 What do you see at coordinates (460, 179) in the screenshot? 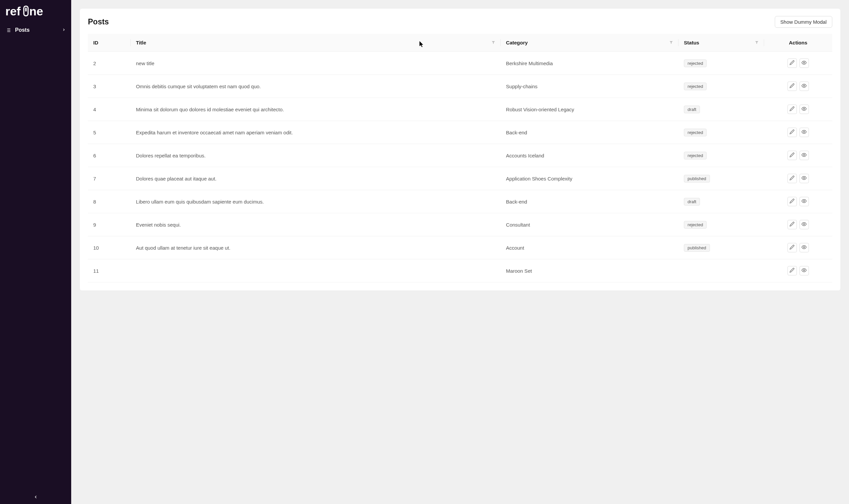
I see `table-row: 7 Dolores quae placeat aut itaque aut. A…` at bounding box center [460, 179].